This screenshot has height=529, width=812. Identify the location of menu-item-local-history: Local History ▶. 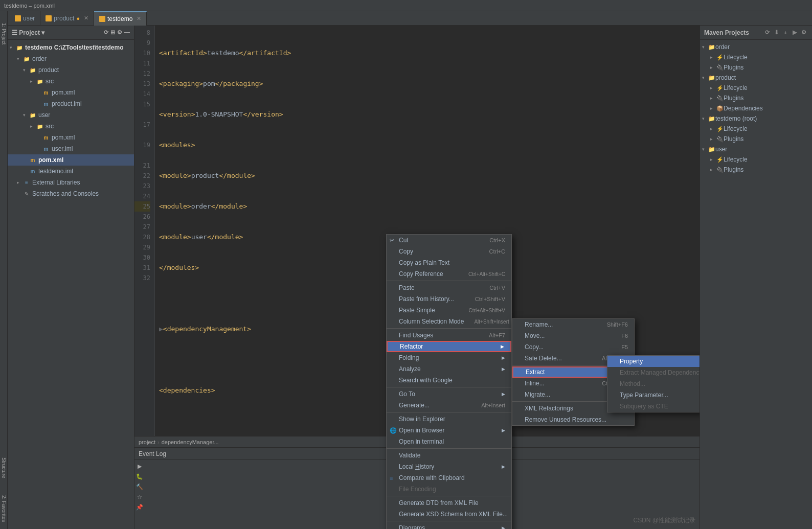
(449, 467).